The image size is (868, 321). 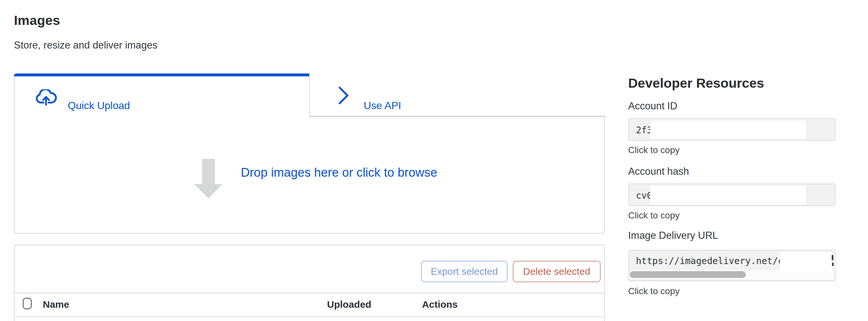 I want to click on delete-selected-button: Delete selected, so click(x=557, y=272).